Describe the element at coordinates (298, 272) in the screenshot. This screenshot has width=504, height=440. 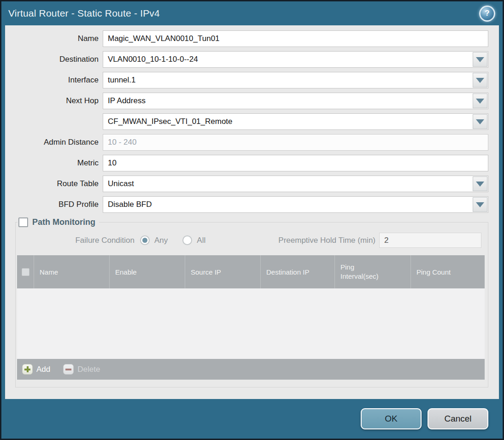
I see `column-header-destination-ip: Destination IP` at that location.